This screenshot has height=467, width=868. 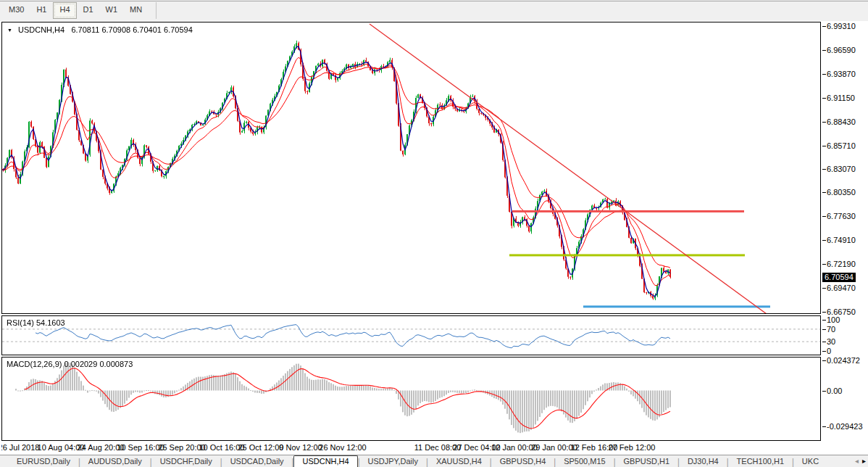 I want to click on price-axis-label: 6.93870, so click(x=841, y=74).